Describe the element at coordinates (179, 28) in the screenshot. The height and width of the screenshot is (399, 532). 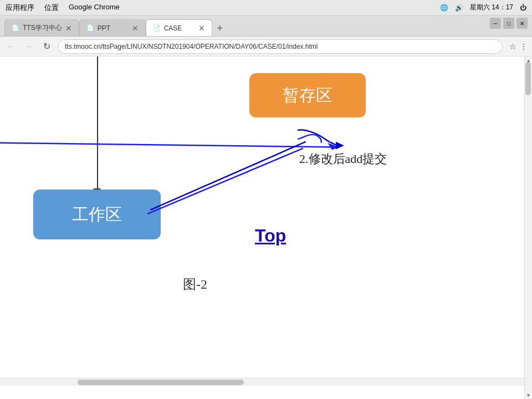
I see `tab-case: 📄 CASE ✕` at that location.